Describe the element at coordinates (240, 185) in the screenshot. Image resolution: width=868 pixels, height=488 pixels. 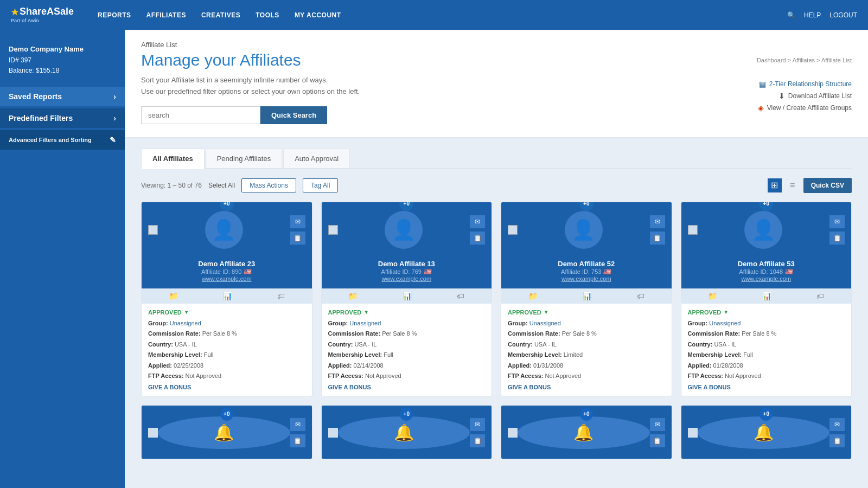
I see `toolbar-left: Viewing: 1 – 50 of 76 Select All Mass Ac…` at that location.